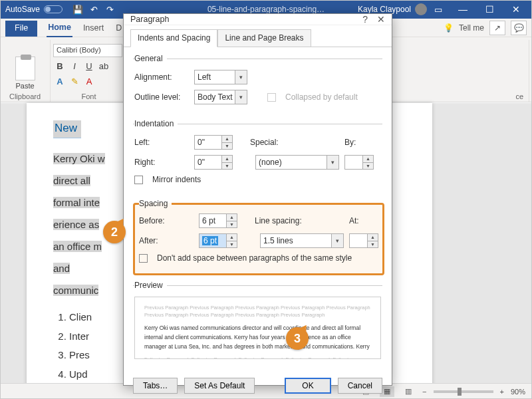  Describe the element at coordinates (283, 221) in the screenshot. I see `line-spacing-label: Line spacing:` at that location.